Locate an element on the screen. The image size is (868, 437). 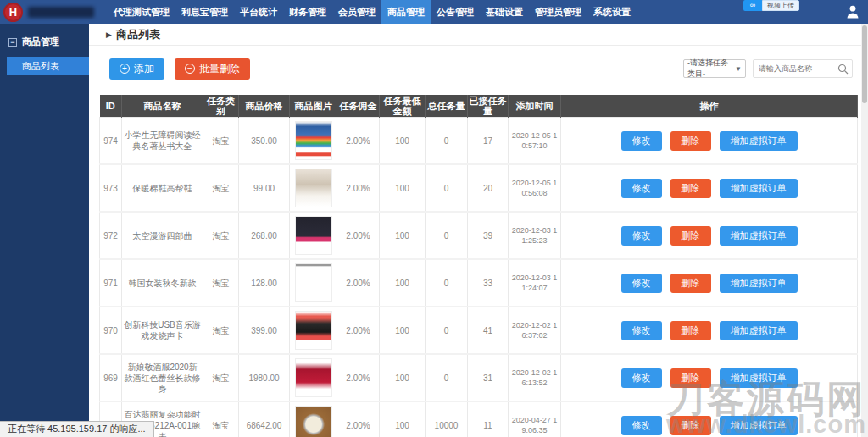
id-cell: 970 is located at coordinates (111, 330).